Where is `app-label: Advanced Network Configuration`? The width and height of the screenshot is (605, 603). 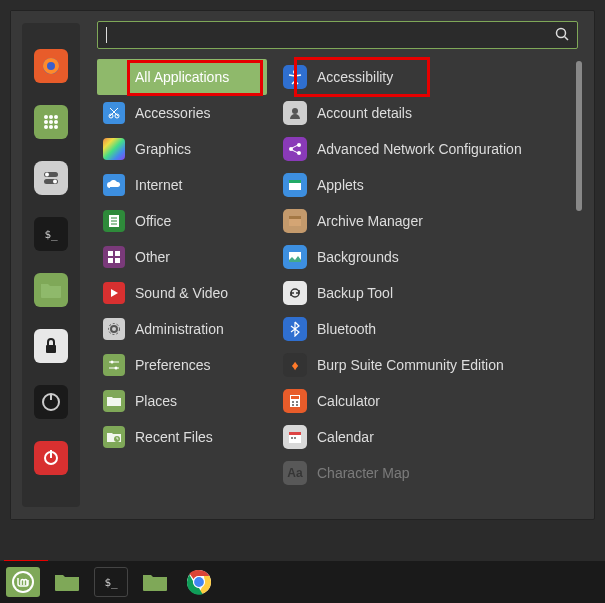
app-label: Advanced Network Configuration is located at coordinates (420, 149).